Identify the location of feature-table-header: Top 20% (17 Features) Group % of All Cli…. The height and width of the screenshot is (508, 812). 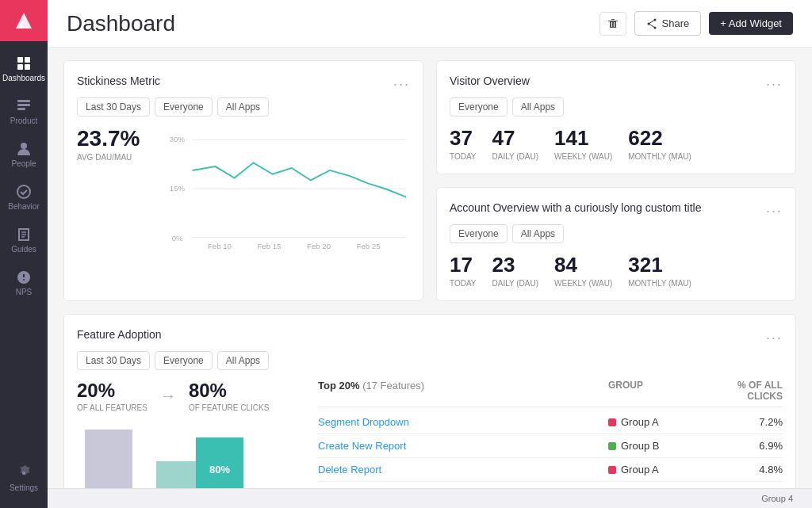
(550, 393).